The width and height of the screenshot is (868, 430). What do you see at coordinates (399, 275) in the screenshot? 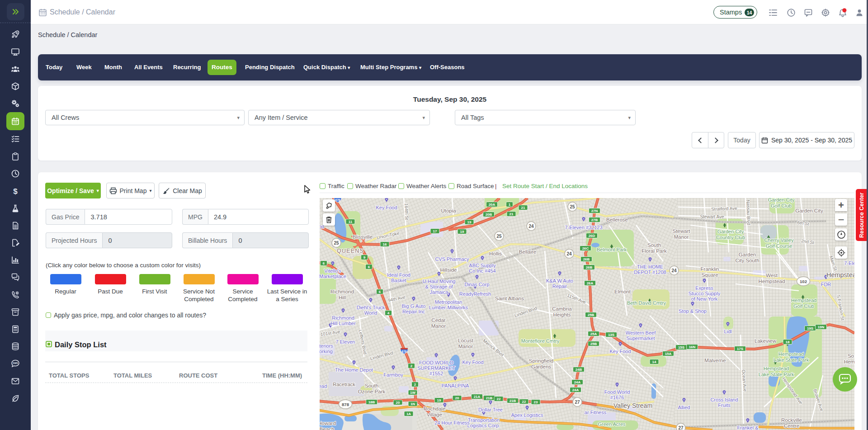
I see `svg-text: Ideal Food` at bounding box center [399, 275].